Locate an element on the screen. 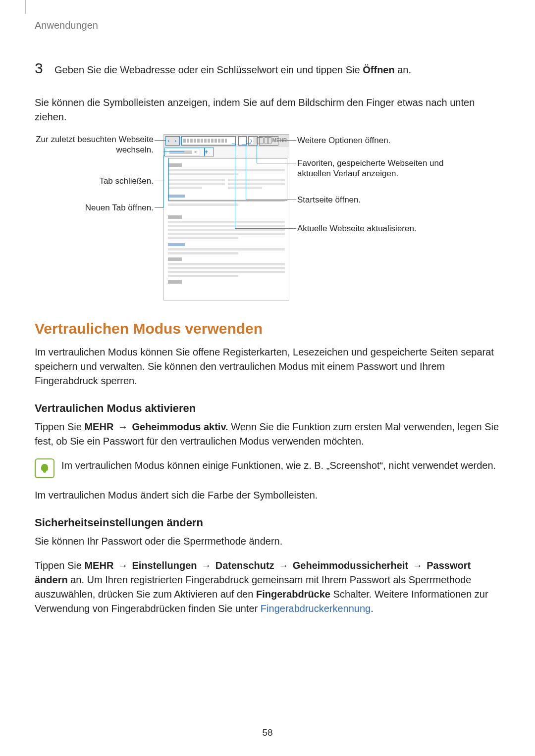  section-heading-private: Vertraulichen Modus verwenden is located at coordinates (268, 329).